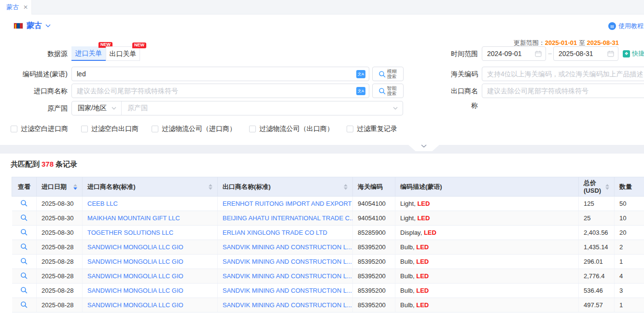  Describe the element at coordinates (382, 91) in the screenshot. I see `search-icon` at that location.